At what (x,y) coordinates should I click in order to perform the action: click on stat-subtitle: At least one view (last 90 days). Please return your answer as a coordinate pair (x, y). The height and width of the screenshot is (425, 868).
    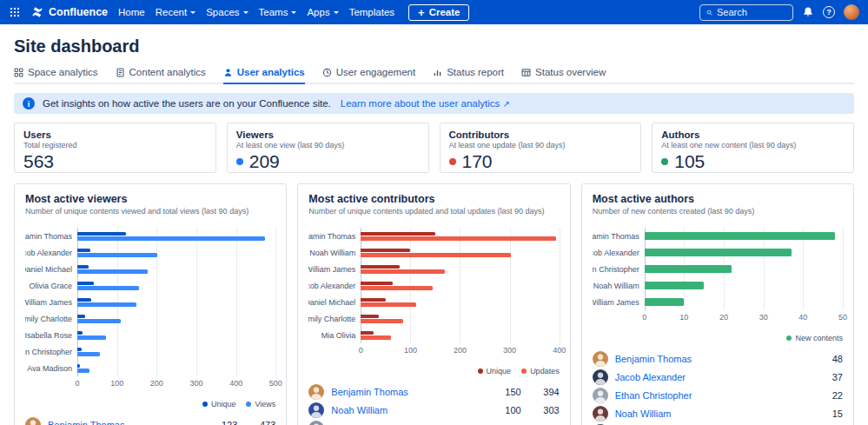
    Looking at the image, I should click on (328, 145).